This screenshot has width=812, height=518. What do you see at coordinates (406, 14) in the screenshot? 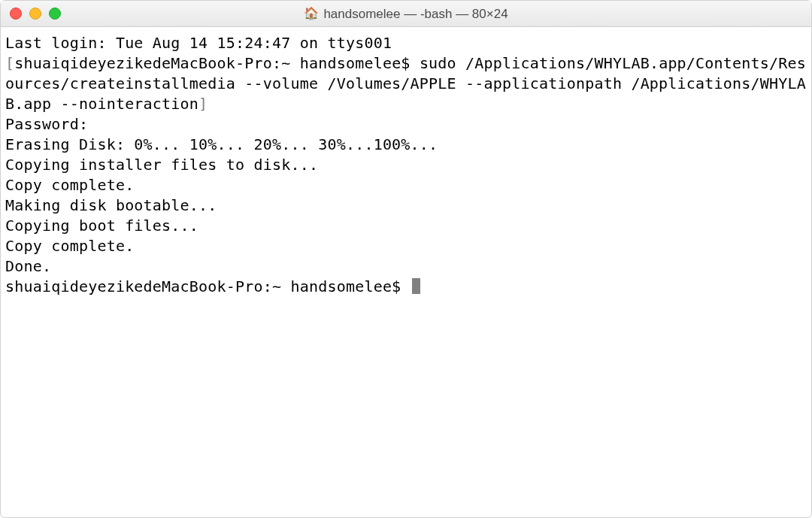
I see `titlebar: 🏠 handsomelee — -bash — 80×24` at bounding box center [406, 14].